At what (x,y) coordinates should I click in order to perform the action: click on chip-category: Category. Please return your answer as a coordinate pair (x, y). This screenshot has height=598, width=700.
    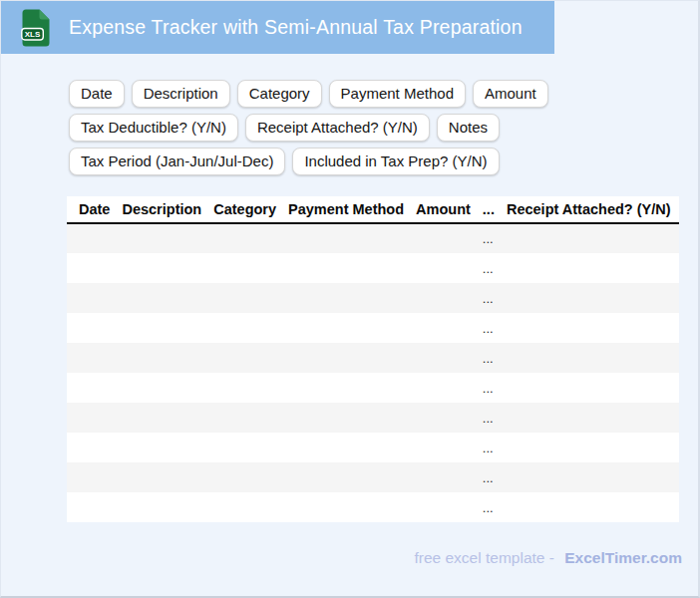
    Looking at the image, I should click on (279, 94).